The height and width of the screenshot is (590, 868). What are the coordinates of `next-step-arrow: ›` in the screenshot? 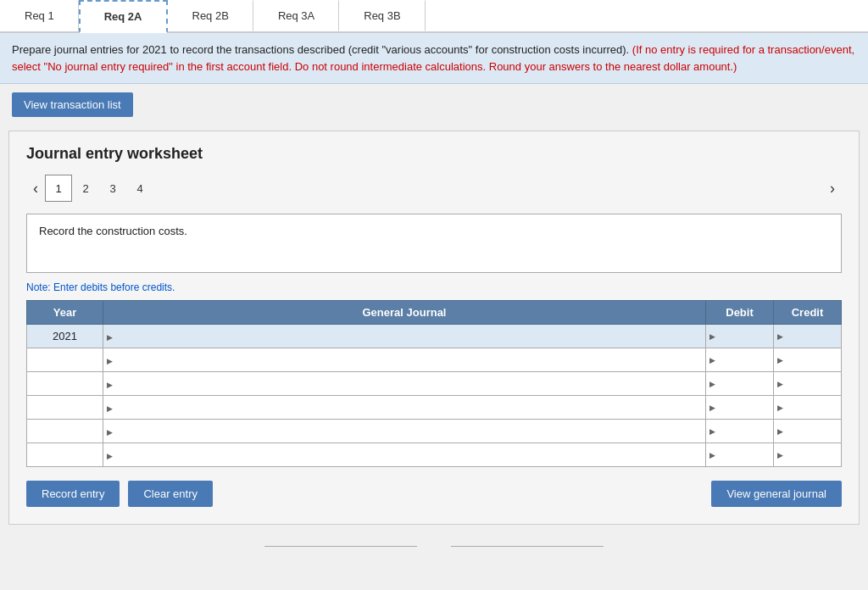 It's located at (832, 188).